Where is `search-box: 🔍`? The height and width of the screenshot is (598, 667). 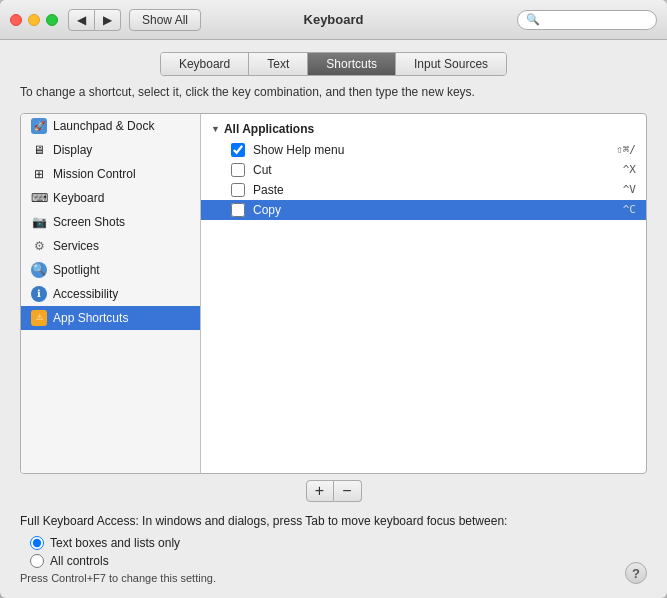
search-box: 🔍 is located at coordinates (587, 20).